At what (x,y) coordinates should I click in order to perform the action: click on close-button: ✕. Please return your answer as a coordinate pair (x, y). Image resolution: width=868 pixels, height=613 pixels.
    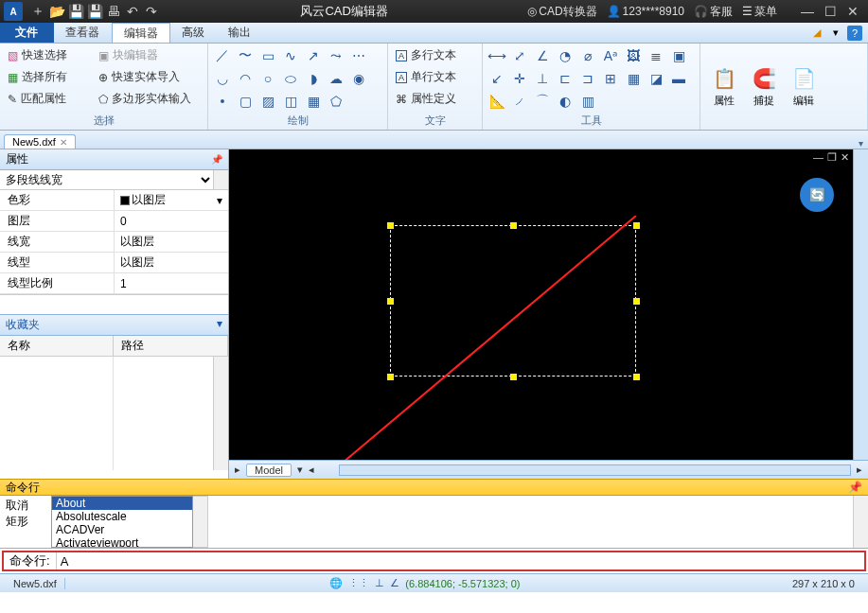
    Looking at the image, I should click on (853, 11).